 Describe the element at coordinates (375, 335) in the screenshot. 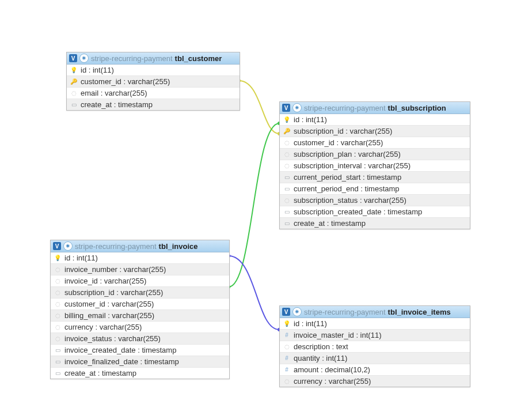

I see `column-row: #invoice_master_id : int(11)` at that location.